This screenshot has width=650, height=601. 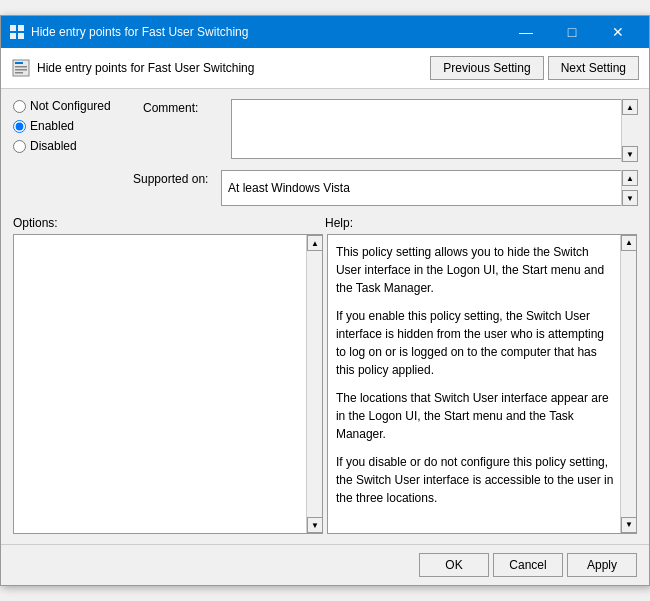 What do you see at coordinates (572, 32) in the screenshot?
I see `maximize-button: □` at bounding box center [572, 32].